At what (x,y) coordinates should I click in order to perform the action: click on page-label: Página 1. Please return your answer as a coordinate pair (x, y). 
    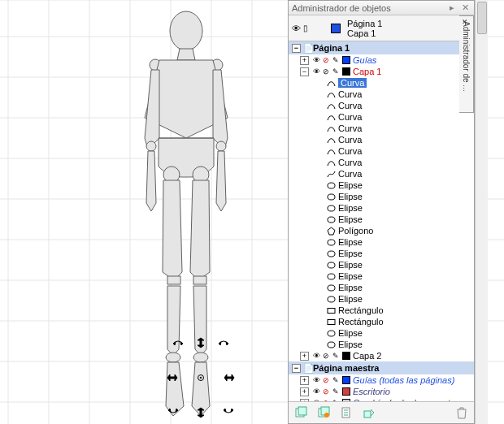
    Looking at the image, I should click on (332, 48).